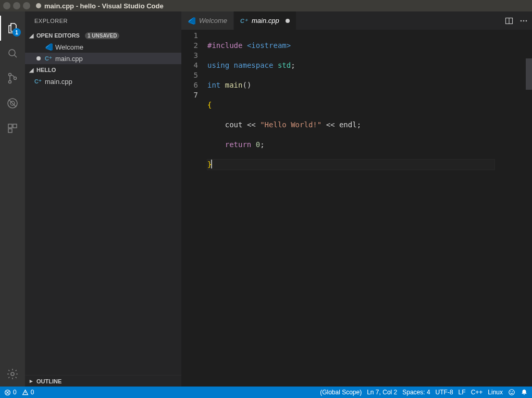  What do you see at coordinates (444, 392) in the screenshot?
I see `status-encoding: UTF-8` at bounding box center [444, 392].